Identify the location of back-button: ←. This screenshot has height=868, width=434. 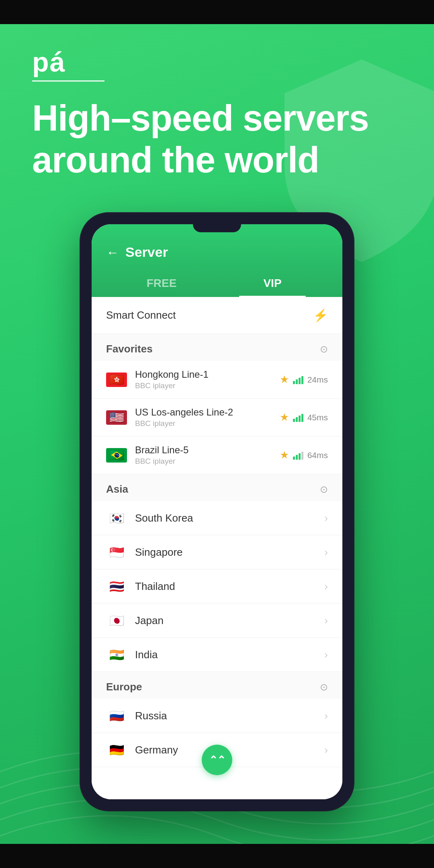
(113, 252).